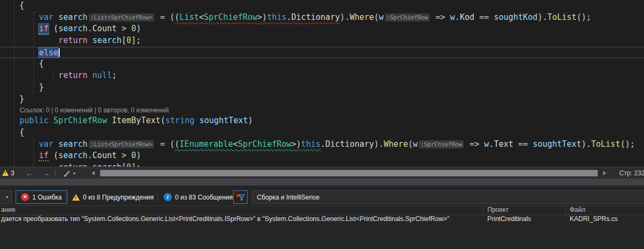  Describe the element at coordinates (467, 17) in the screenshot. I see `code-token: Kod` at that location.